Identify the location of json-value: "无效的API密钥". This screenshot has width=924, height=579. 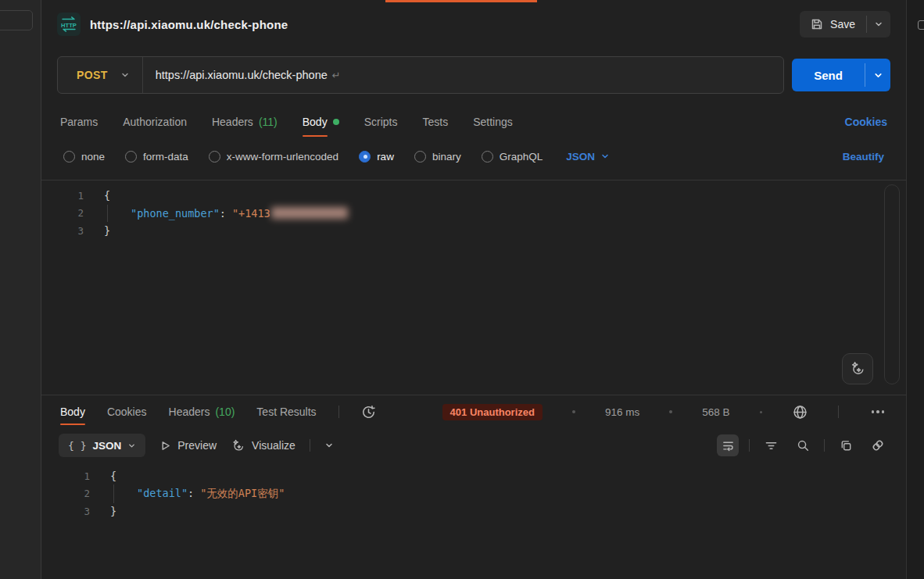
(242, 493).